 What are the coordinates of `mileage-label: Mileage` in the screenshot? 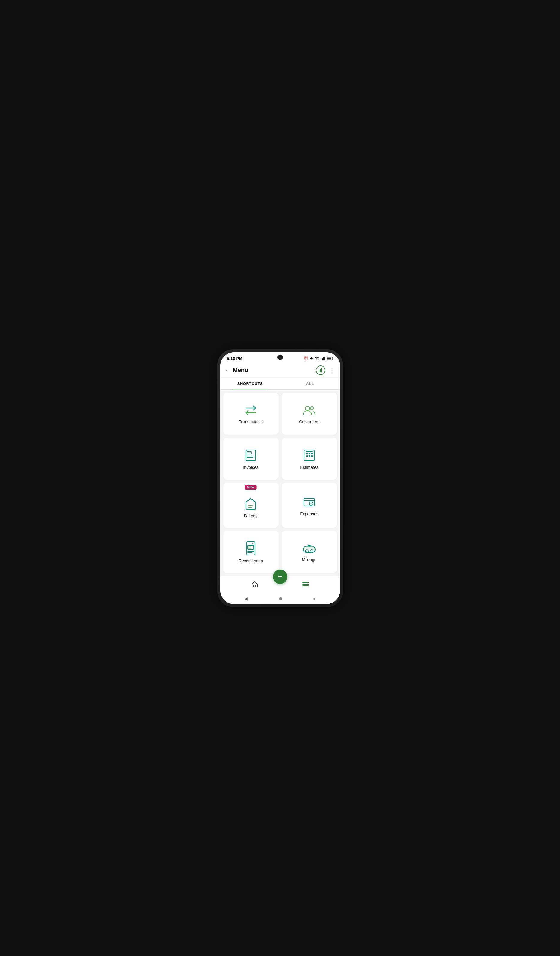 It's located at (309, 560).